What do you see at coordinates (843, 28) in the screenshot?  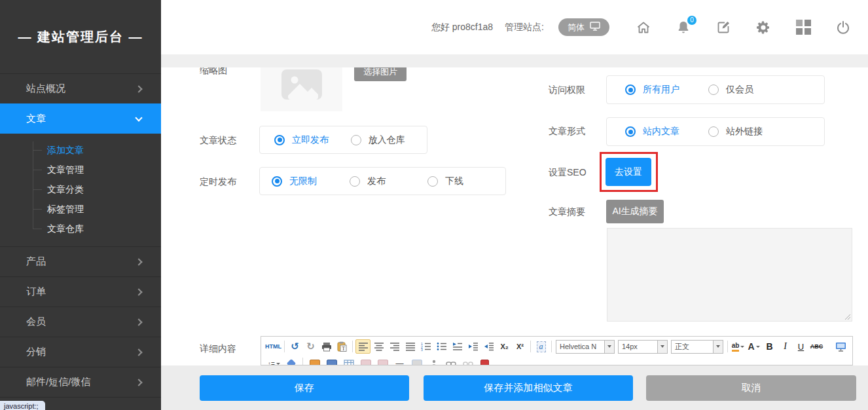 I see `power-icon` at bounding box center [843, 28].